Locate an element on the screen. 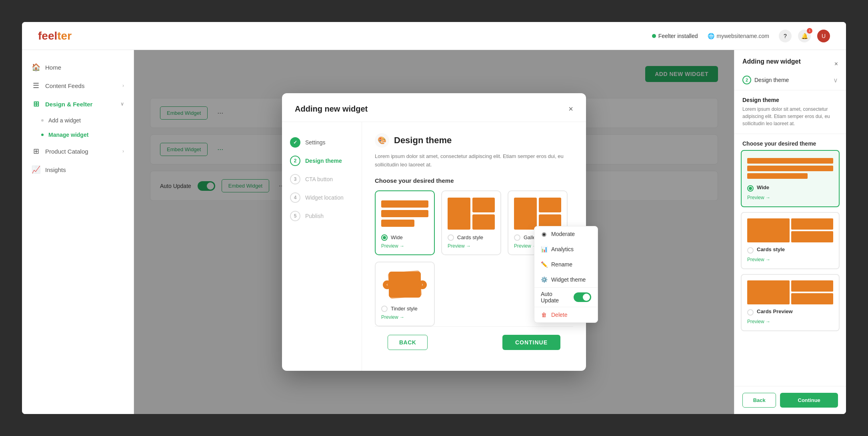  sidebar-item-product-catalog: ⊞ Product Catalog › is located at coordinates (78, 151).